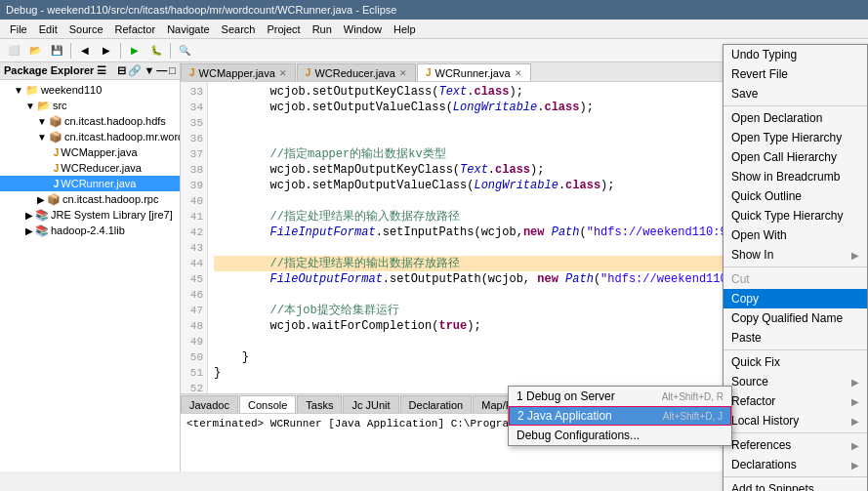 Image resolution: width=868 pixels, height=491 pixels. I want to click on menu-bar: File Edit Source Refactor Navigate Searc…, so click(434, 29).